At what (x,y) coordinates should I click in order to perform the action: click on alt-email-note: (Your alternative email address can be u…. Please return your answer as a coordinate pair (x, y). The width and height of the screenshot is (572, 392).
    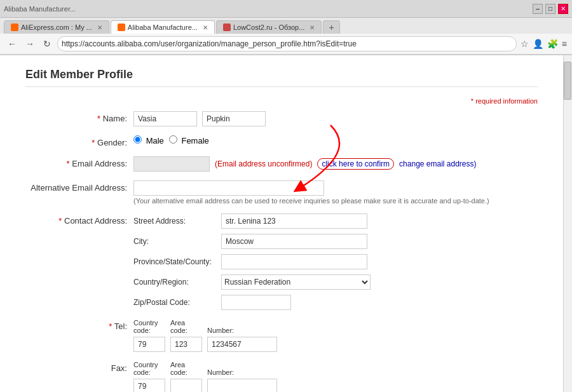
    Looking at the image, I should click on (336, 201).